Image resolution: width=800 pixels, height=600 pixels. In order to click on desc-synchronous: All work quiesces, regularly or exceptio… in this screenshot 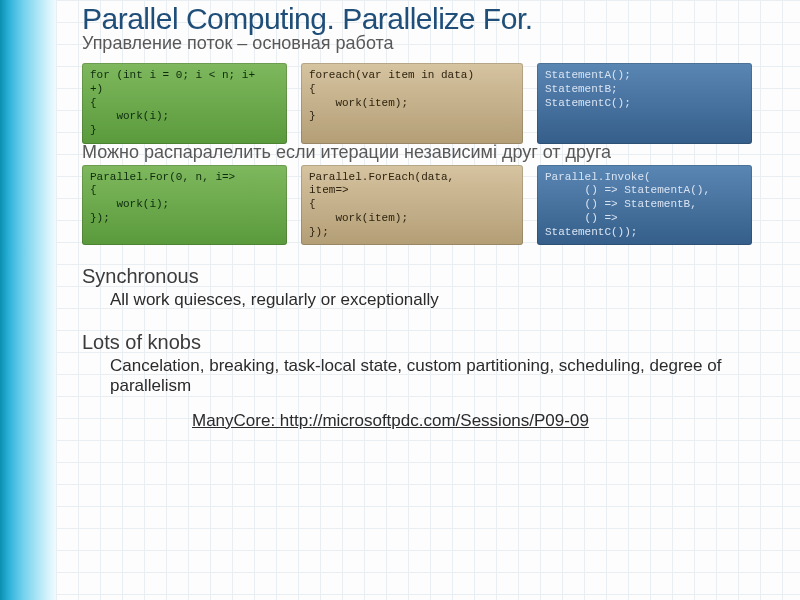, I will do `click(445, 300)`.